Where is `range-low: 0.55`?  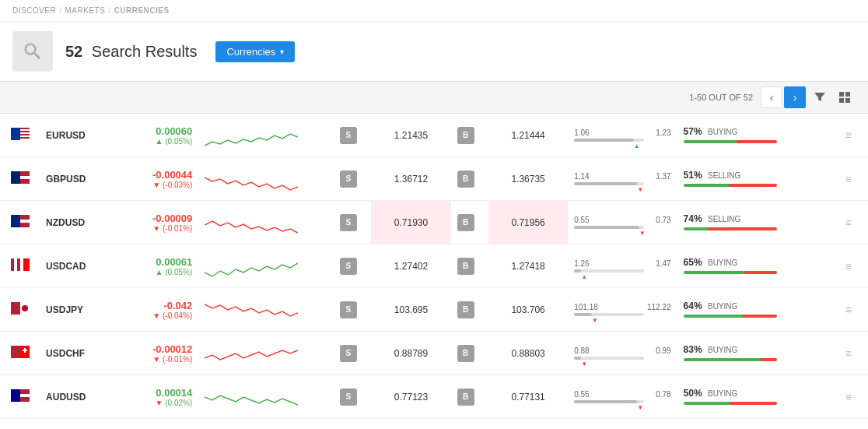 range-low: 0.55 is located at coordinates (582, 394).